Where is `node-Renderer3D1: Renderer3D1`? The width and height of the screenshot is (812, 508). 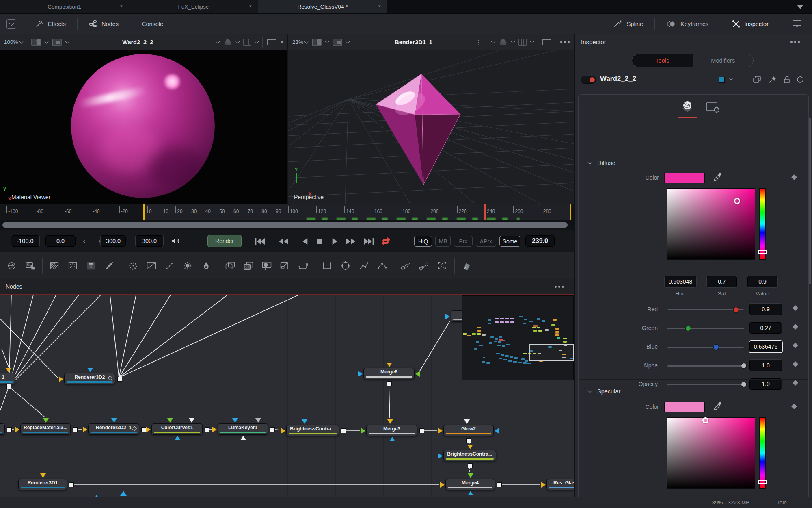 node-Renderer3D1: Renderer3D1 is located at coordinates (43, 484).